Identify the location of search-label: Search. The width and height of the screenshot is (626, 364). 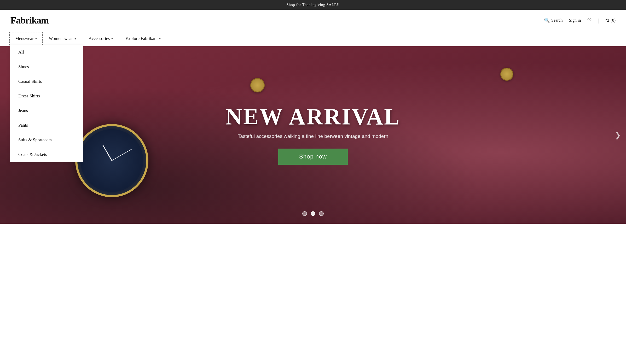
(557, 20).